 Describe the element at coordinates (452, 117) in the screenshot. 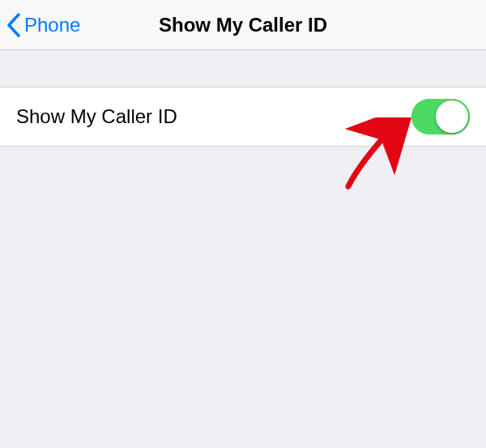

I see `toggle-knob` at that location.